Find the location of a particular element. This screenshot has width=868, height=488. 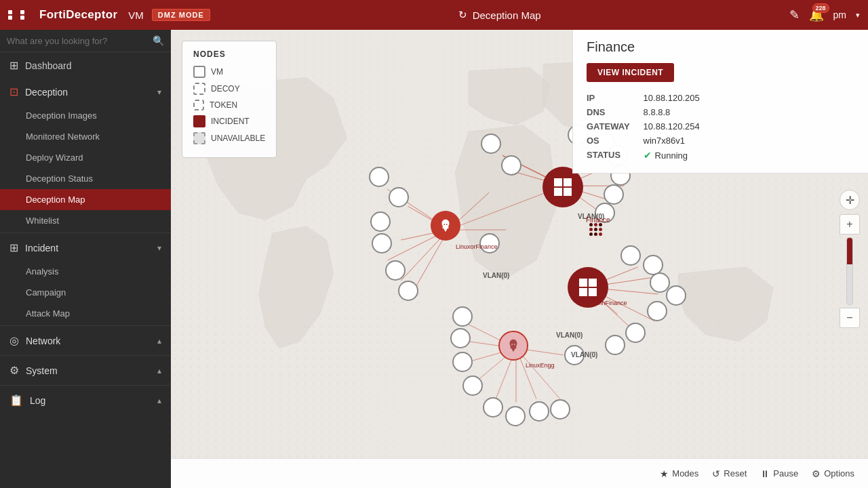

modes-label: Modes is located at coordinates (685, 473).